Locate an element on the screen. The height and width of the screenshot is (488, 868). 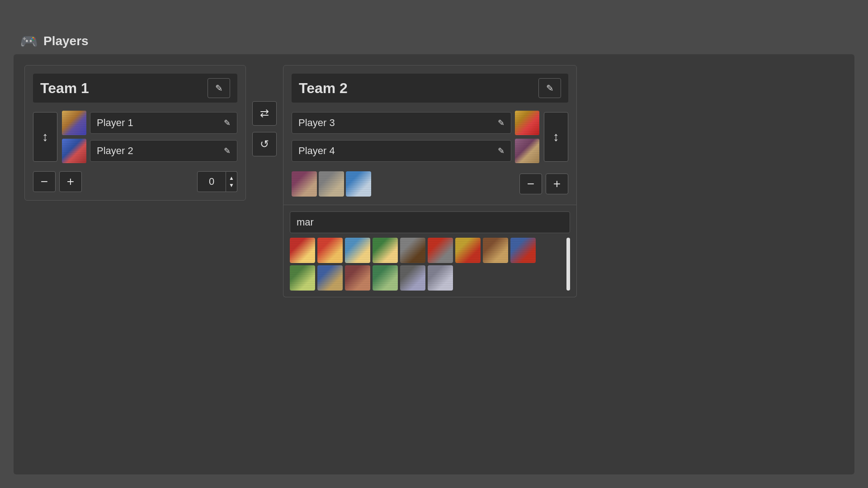
team1-score: 0 is located at coordinates (212, 182).